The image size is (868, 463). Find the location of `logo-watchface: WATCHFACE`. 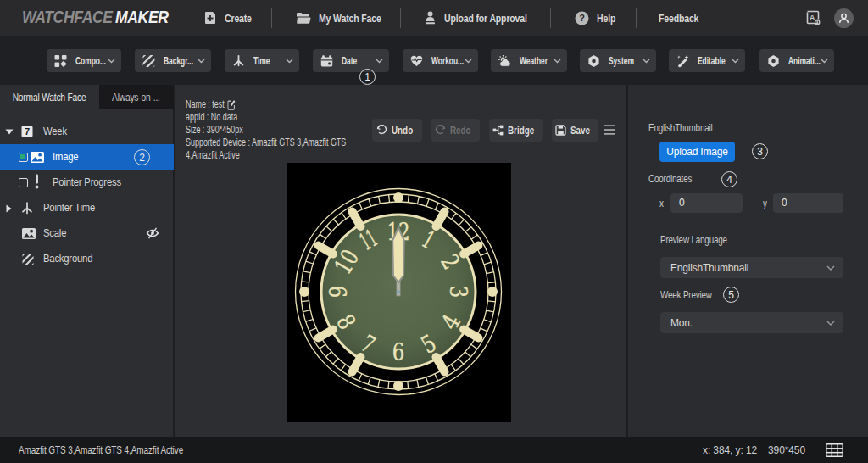

logo-watchface: WATCHFACE is located at coordinates (68, 17).